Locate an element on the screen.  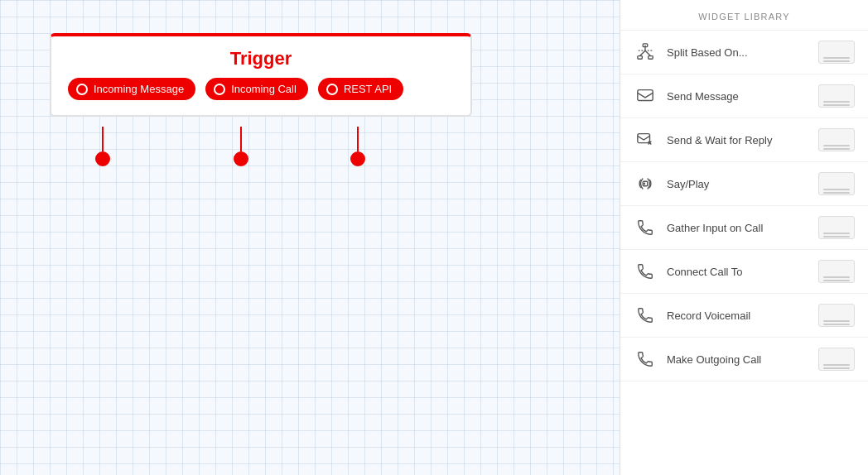
connectors-area is located at coordinates (261, 147).